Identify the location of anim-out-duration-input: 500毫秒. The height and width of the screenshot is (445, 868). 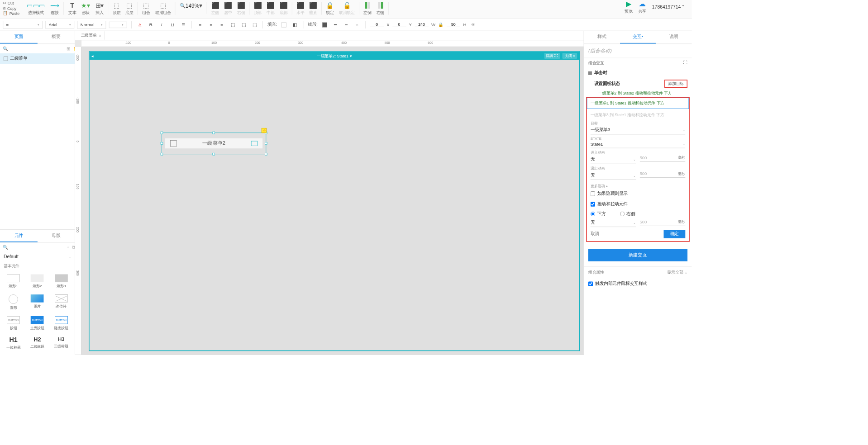
(663, 174).